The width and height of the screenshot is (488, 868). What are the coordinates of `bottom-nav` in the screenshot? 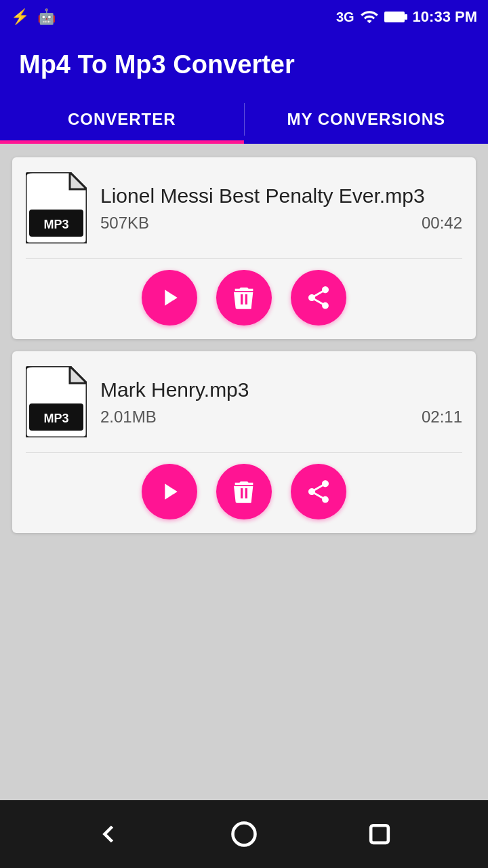 It's located at (244, 834).